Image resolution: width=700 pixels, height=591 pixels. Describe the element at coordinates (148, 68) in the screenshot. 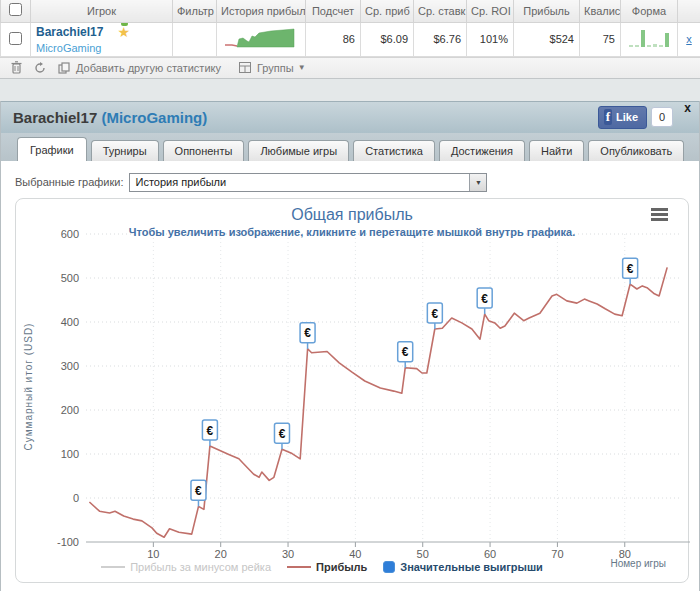

I see `add-statistic-label: Добавить другую статистику` at that location.